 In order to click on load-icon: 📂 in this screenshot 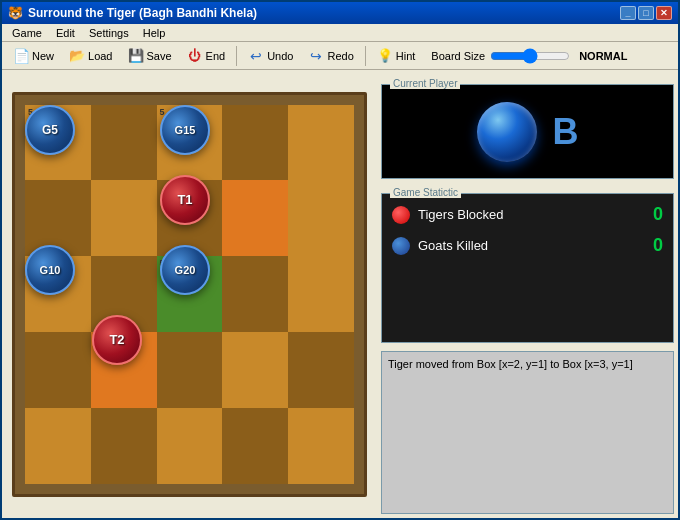, I will do `click(77, 56)`.